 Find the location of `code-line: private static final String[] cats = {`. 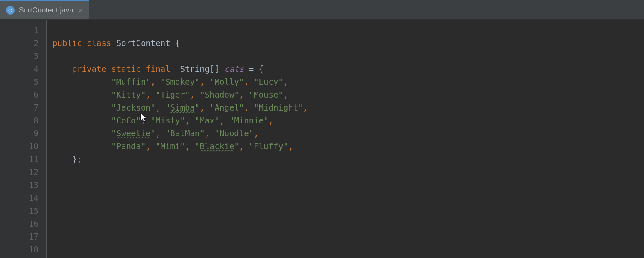

code-line: private static final String[] cats = { is located at coordinates (348, 69).